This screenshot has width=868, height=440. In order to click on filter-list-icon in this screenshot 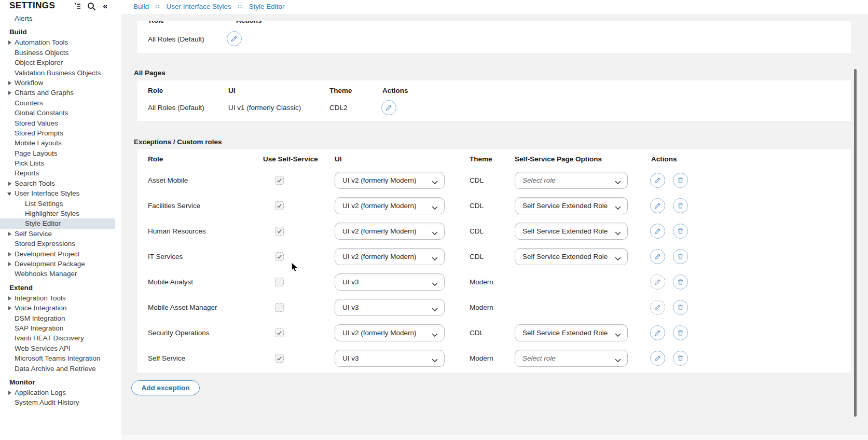, I will do `click(77, 6)`.